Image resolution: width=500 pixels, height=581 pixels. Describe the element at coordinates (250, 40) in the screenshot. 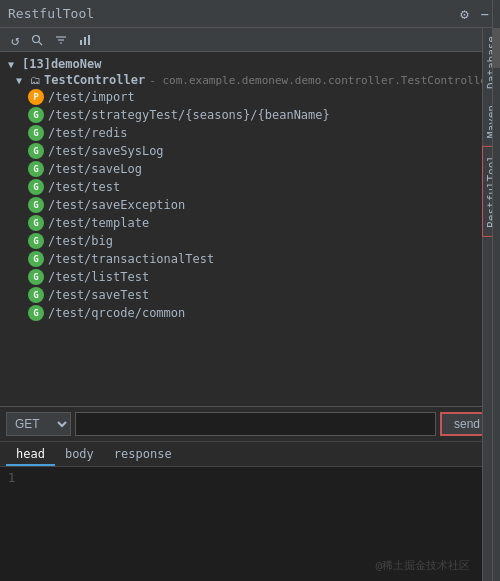

I see `toolbar: ↺` at that location.